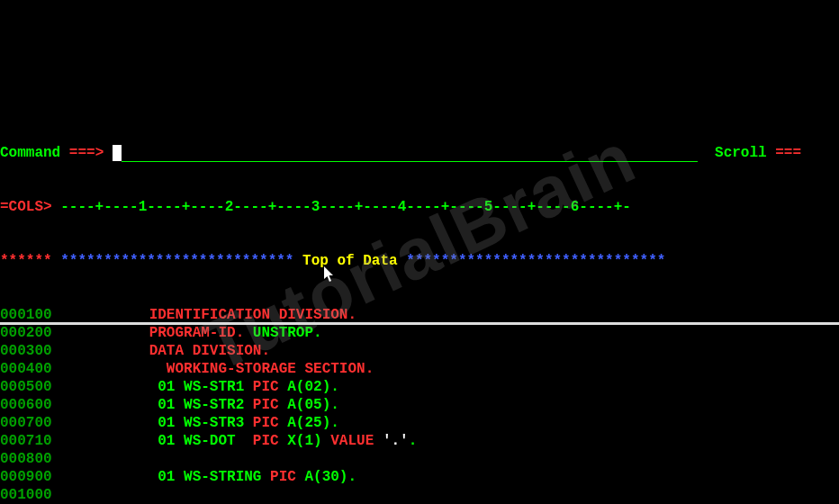  What do you see at coordinates (27, 405) in the screenshot?
I see `sequence-number: 000600` at bounding box center [27, 405].